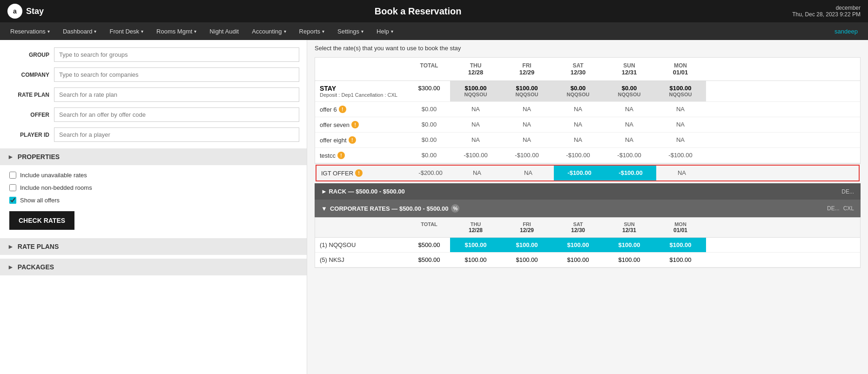 Image resolution: width=868 pixels, height=374 pixels. I want to click on rack-de-action: DE..., so click(848, 192).